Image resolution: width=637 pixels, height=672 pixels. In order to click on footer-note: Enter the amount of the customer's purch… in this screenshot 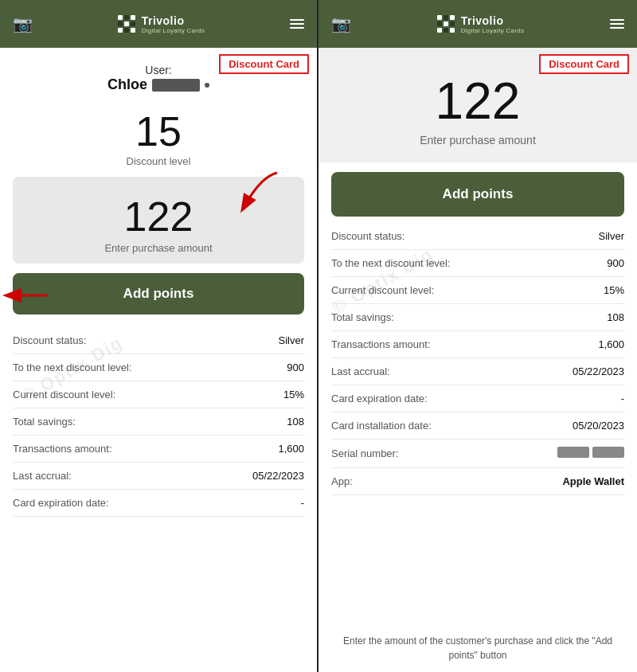, I will do `click(478, 648)`.